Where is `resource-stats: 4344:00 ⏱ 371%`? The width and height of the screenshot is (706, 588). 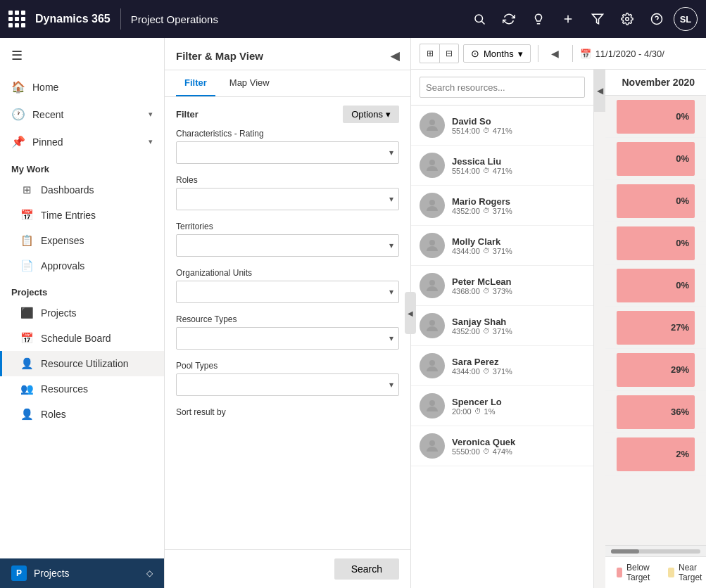
resource-stats: 4344:00 ⏱ 371% is located at coordinates (518, 371).